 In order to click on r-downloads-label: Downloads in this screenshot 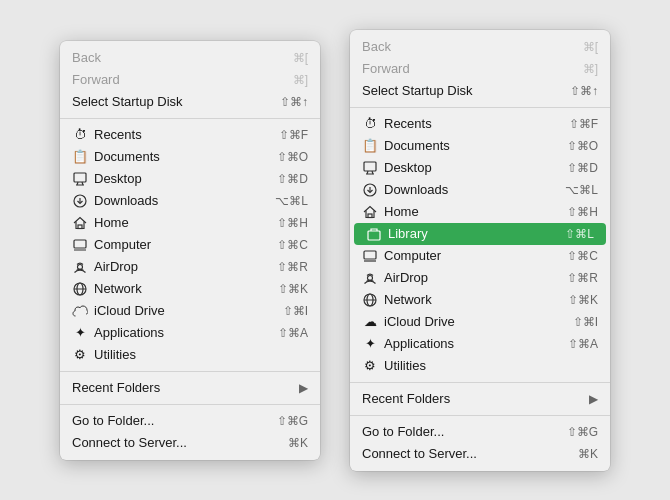, I will do `click(416, 190)`.